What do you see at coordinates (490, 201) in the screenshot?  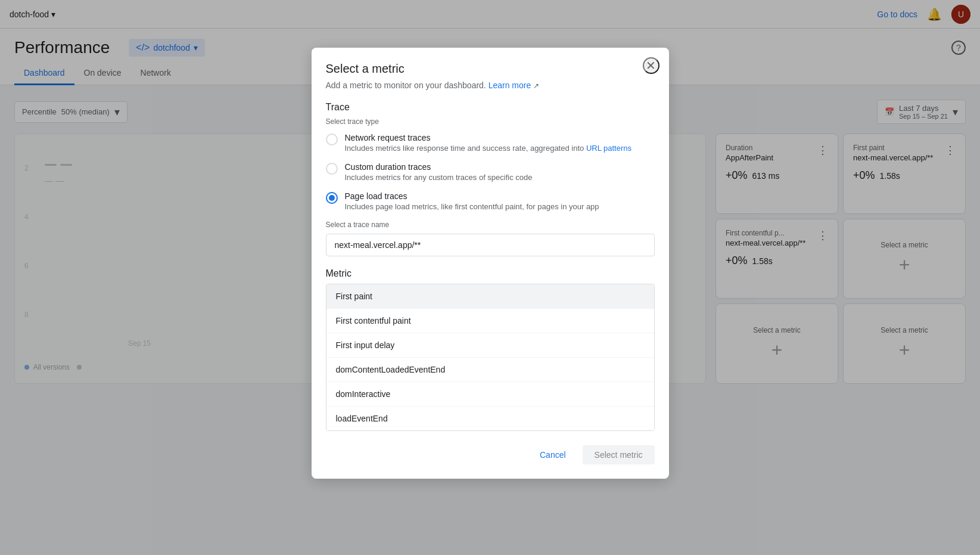 I see `radio-pageload: Page load traces Includes page load metr…` at bounding box center [490, 201].